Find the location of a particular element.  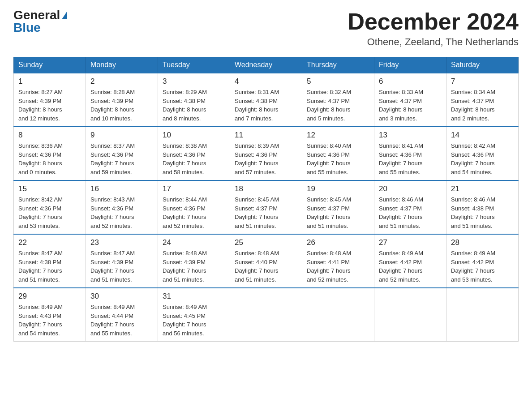

day-info: Sunrise: 8:36 AMSunset: 4:36 PMDaylight:… is located at coordinates (50, 159).